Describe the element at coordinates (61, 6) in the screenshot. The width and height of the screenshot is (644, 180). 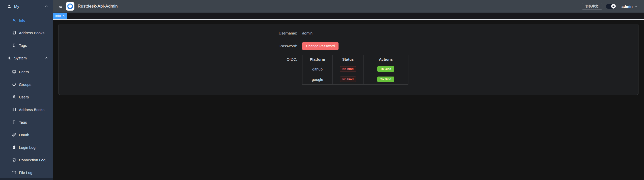
I see `fold-icon` at that location.